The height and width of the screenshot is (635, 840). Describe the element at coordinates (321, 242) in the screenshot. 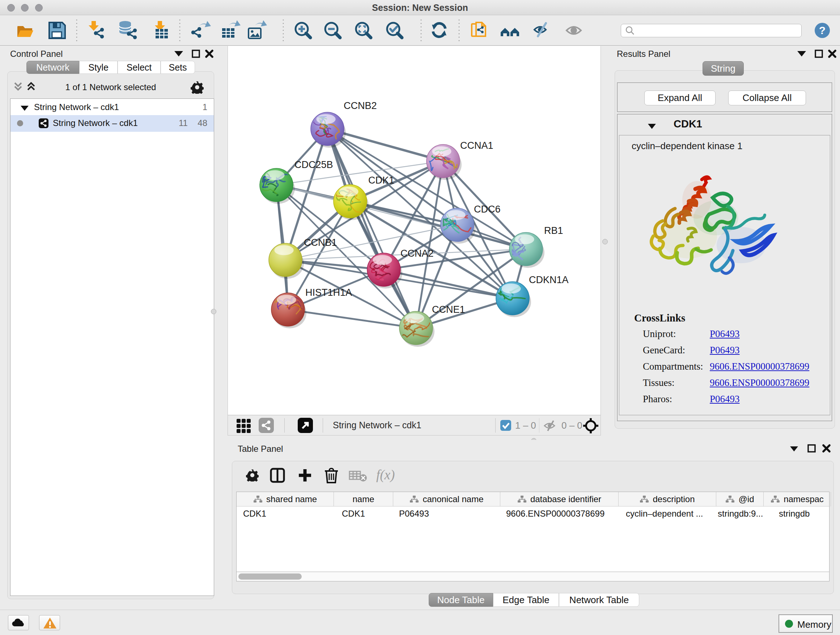

I see `svg-text: CCNB1` at that location.